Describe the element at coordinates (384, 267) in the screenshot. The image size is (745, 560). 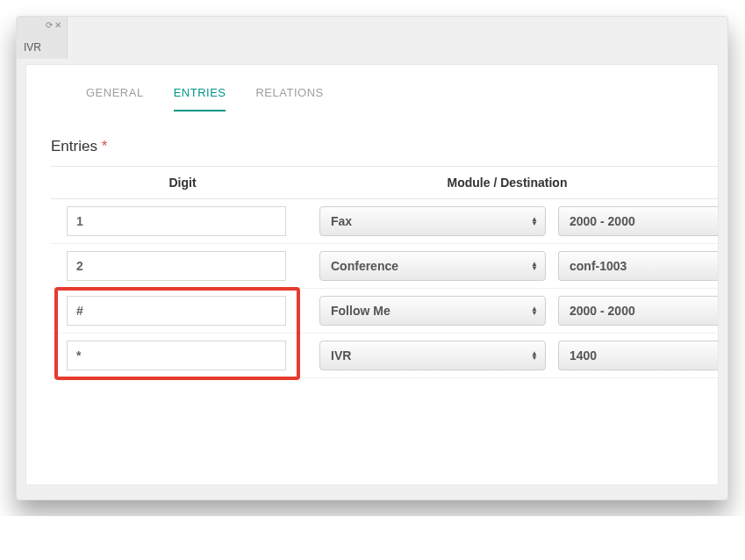
I see `entry-row: Conference ▲▼ conf-1003` at that location.